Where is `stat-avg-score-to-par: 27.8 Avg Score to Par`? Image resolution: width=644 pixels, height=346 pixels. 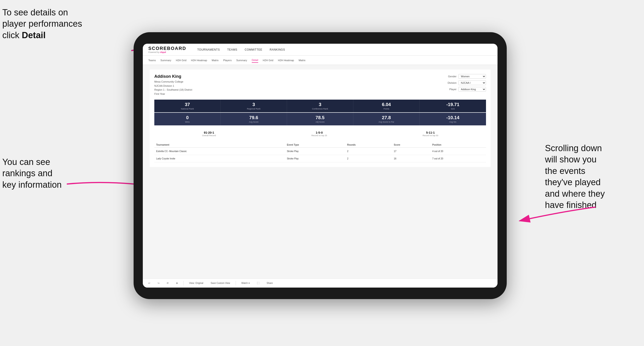
stat-avg-score-to-par: 27.8 Avg Score to Par is located at coordinates (386, 119).